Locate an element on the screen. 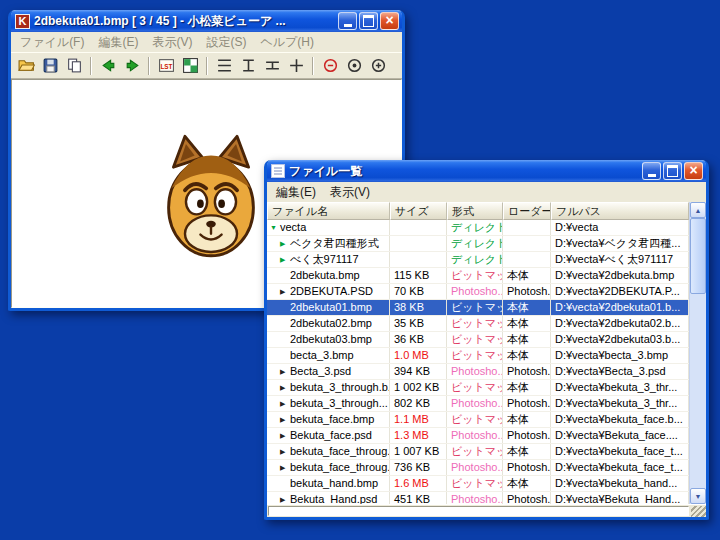  table-row: 2dbekuta.bmp115 KBビットマップ本体D:¥vecta¥2dbek… is located at coordinates (478, 276).